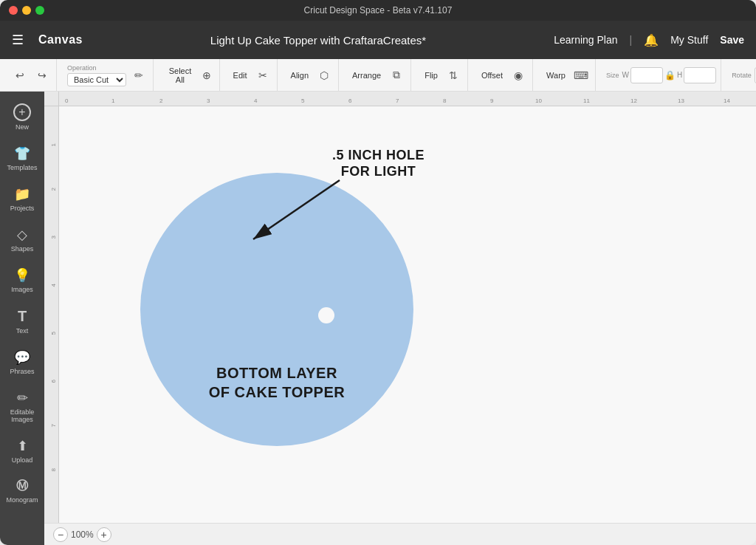 The image size is (756, 545). Describe the element at coordinates (139, 75) in the screenshot. I see `pen-tool-button: ✏` at that location.